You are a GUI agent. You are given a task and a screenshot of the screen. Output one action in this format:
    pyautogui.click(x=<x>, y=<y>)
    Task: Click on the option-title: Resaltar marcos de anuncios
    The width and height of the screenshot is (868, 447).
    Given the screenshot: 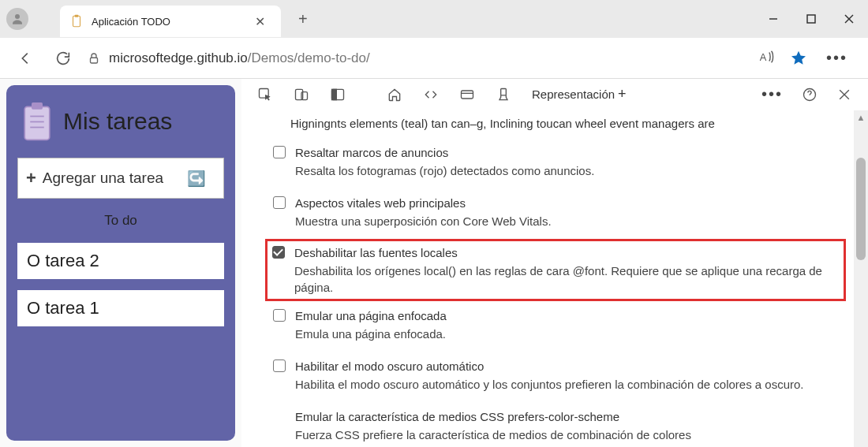 What is the action you would take?
    pyautogui.click(x=445, y=153)
    